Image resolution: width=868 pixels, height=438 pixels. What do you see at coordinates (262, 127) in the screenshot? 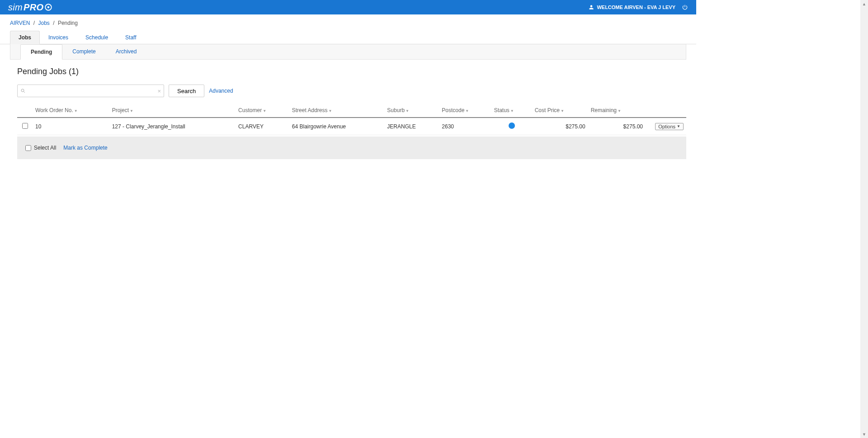
I see `cell-customer: CLARVEY` at bounding box center [262, 127].